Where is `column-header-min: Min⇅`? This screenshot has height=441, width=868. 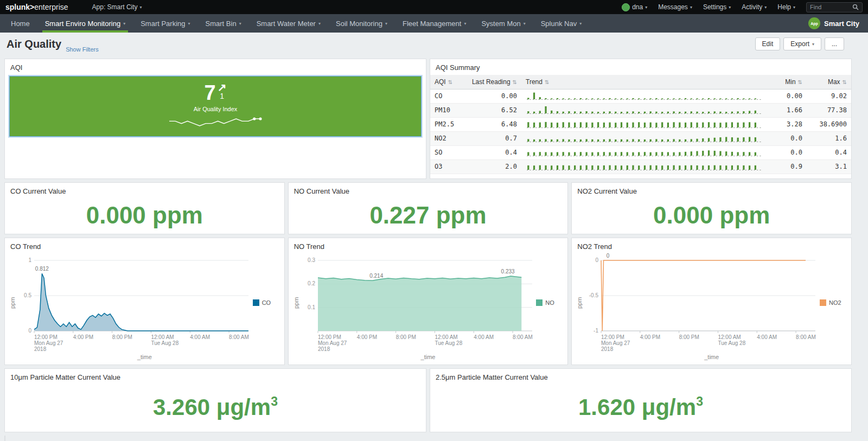 column-header-min: Min⇅ is located at coordinates (788, 82).